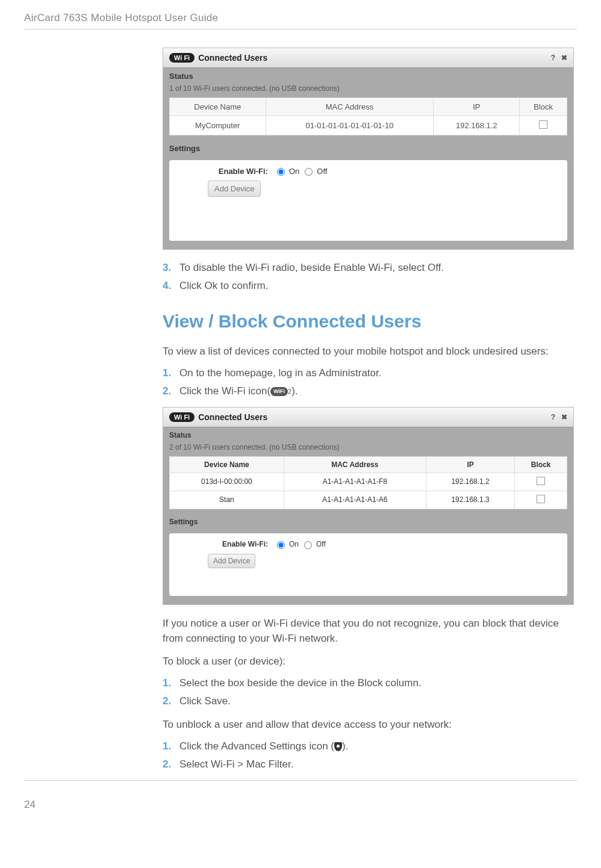 This screenshot has height=868, width=601. What do you see at coordinates (300, 18) in the screenshot?
I see `page-header: AirCard 763S Mobile Hotspot User Guide` at bounding box center [300, 18].